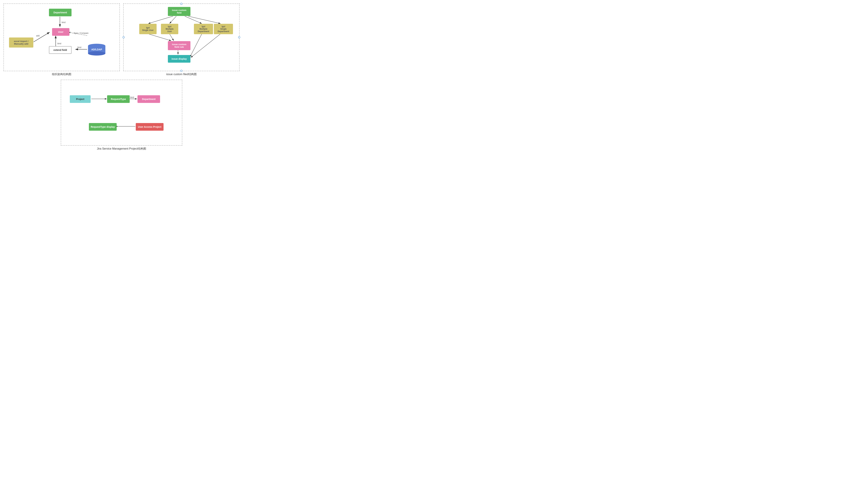 This screenshot has width=868, height=488. I want to click on svg-text: ←Sync / Compare, so click(80, 33).